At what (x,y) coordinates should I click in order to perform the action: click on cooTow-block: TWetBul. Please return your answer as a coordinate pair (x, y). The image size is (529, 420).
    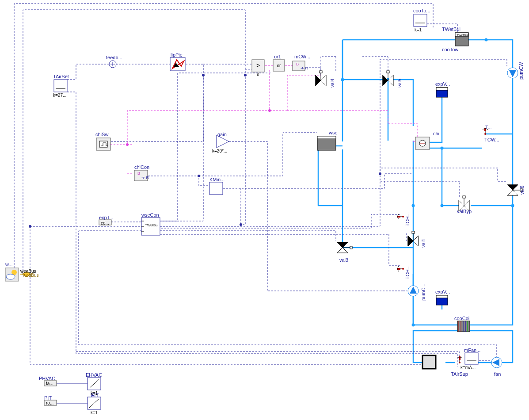
    Looking at the image, I should click on (462, 39).